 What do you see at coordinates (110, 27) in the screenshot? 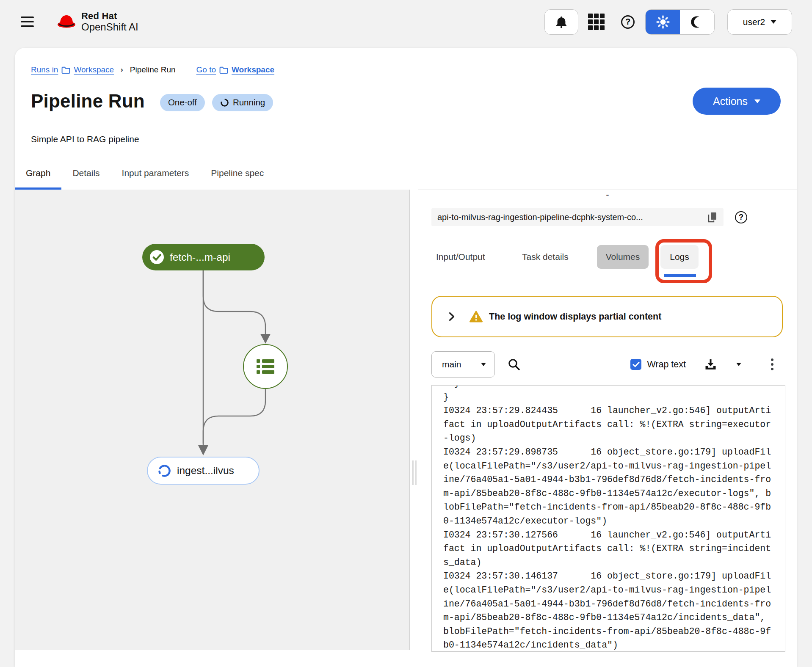
I see `brand-line2: OpenShift AI` at bounding box center [110, 27].